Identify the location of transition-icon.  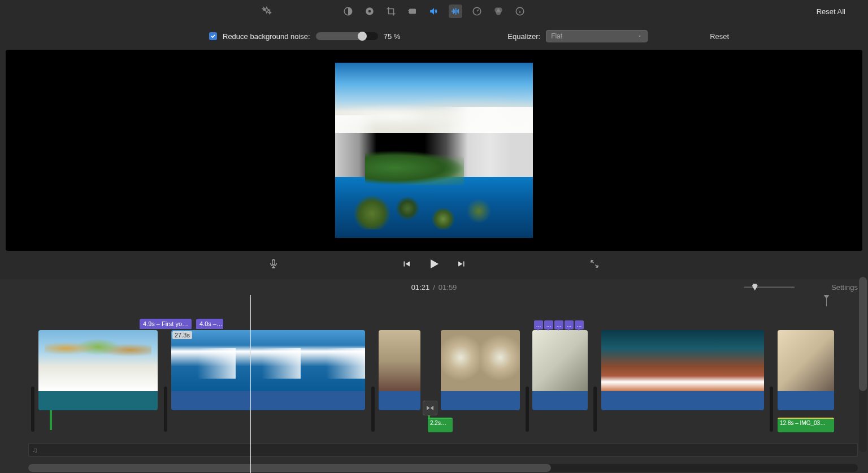
(430, 408).